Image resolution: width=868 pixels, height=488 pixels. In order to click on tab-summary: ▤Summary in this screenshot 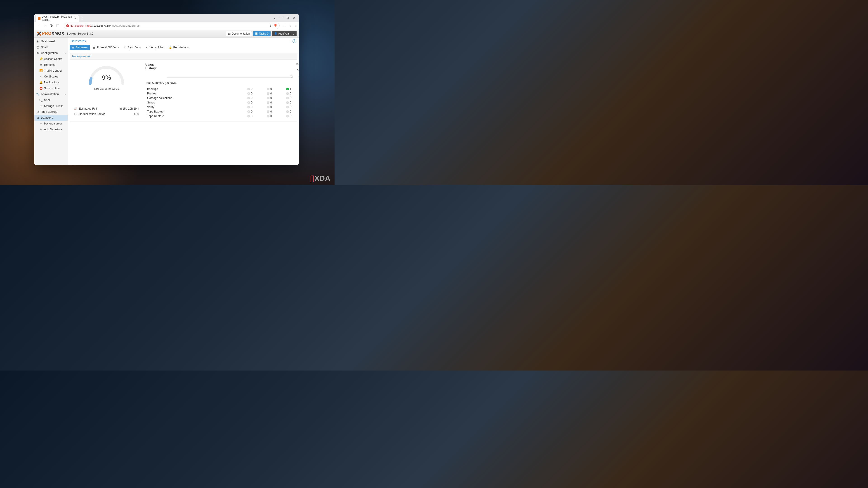, I will do `click(80, 47)`.